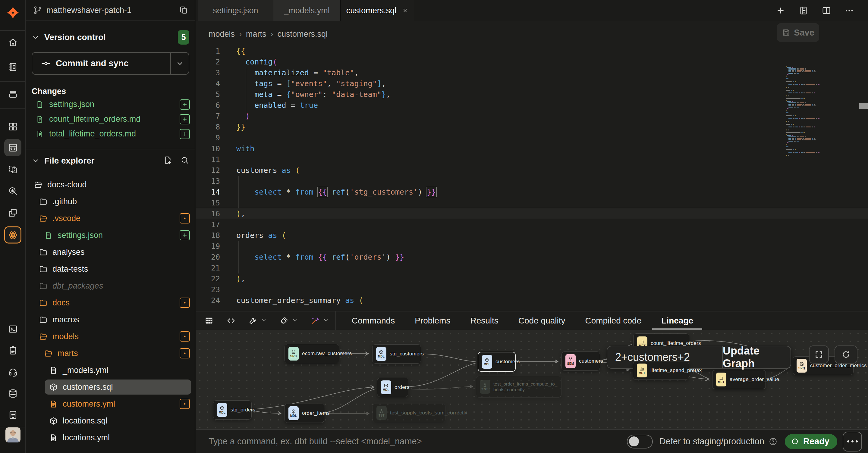  What do you see at coordinates (69, 252) in the screenshot?
I see `tree-item-label: analyses` at bounding box center [69, 252].